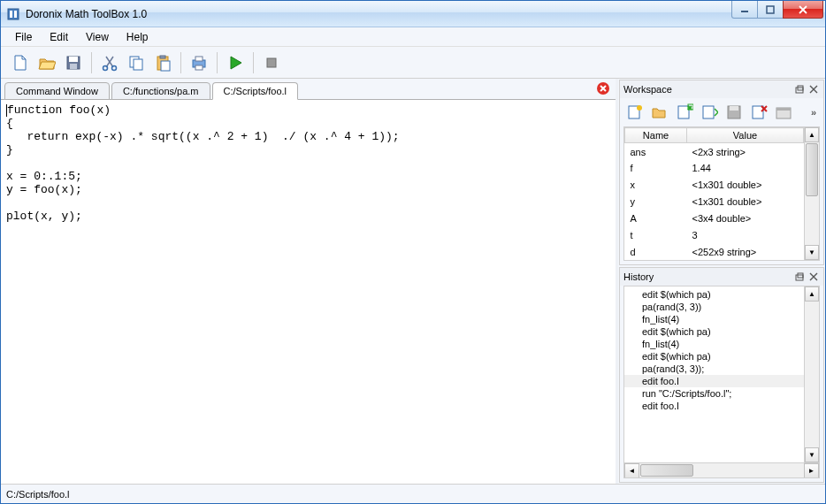  I want to click on tab-foo-l: C:/Scripts/foo.l, so click(256, 91).